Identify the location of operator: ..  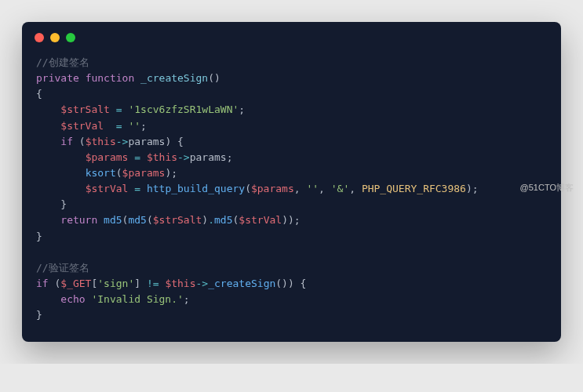
(211, 220).